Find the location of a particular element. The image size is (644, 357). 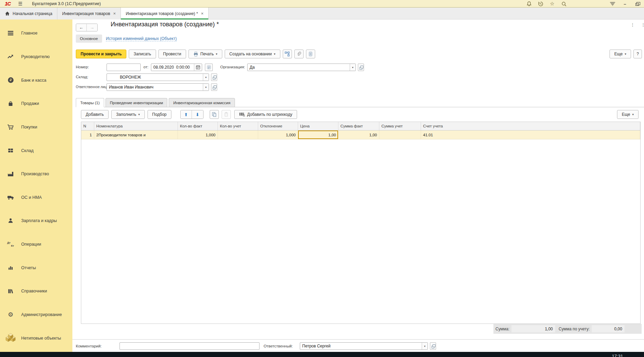

col-header-qty-acc: Кол-во учет is located at coordinates (238, 126).